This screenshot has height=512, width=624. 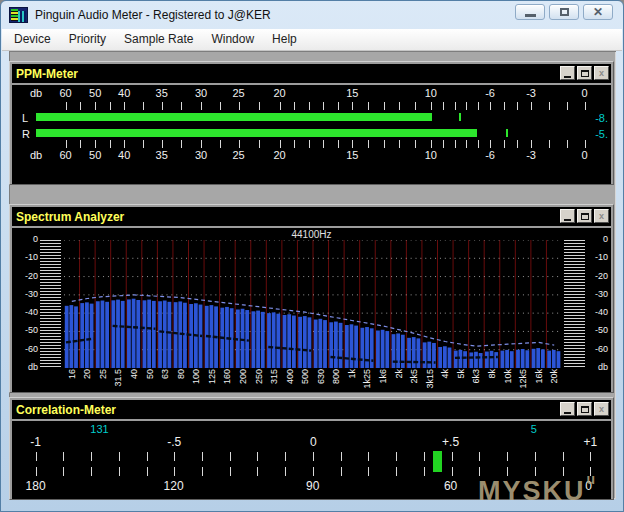 I want to click on spectrum-x-label: 1k, so click(x=352, y=374).